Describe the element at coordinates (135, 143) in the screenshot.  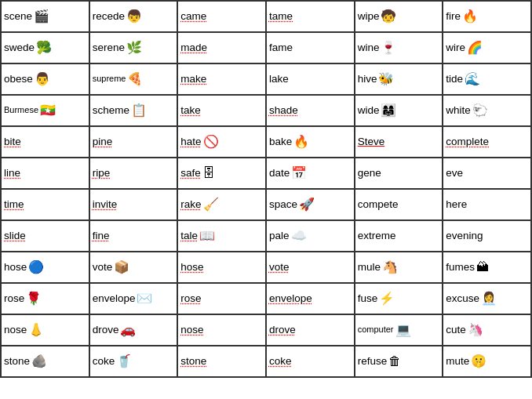
I see `grid-cell-25: pine` at that location.